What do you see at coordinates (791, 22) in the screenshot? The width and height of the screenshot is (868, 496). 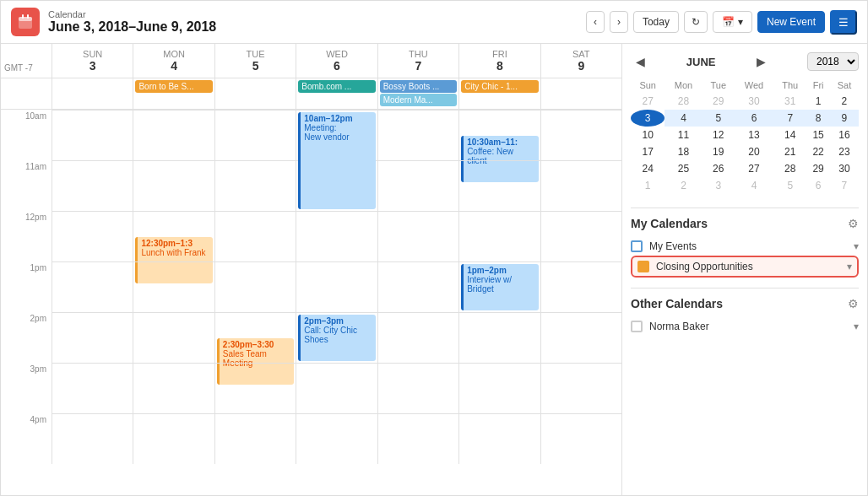 I see `new-event-button: New Event` at bounding box center [791, 22].